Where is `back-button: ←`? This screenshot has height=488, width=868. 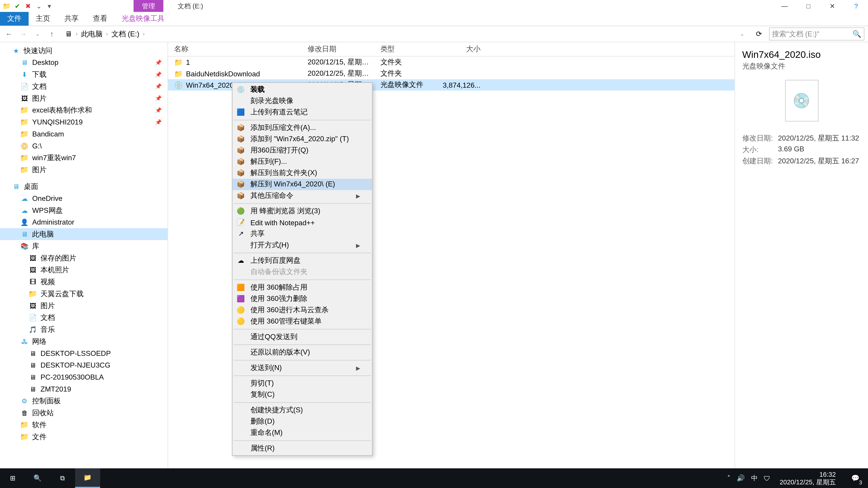
back-button: ← is located at coordinates (9, 34).